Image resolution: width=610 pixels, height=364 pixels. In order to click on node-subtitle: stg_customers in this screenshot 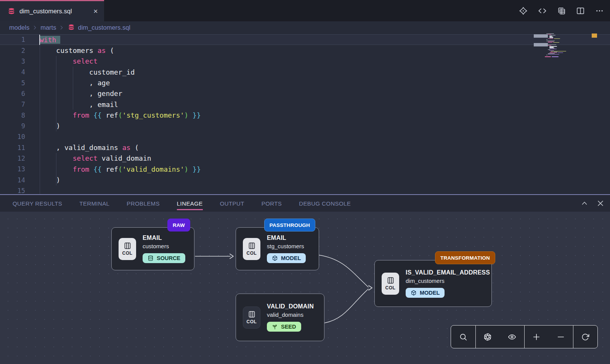, I will do `click(286, 246)`.